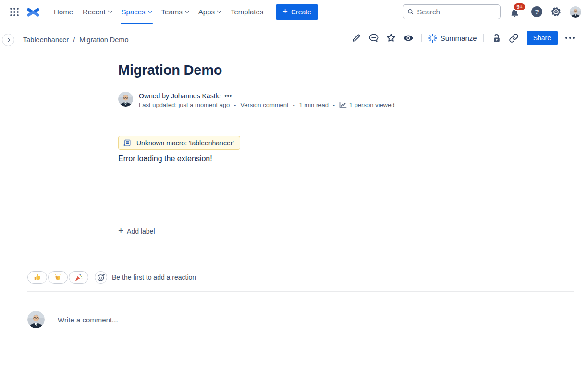 The image size is (588, 381). I want to click on views-count-text: 1 person viewed, so click(372, 105).